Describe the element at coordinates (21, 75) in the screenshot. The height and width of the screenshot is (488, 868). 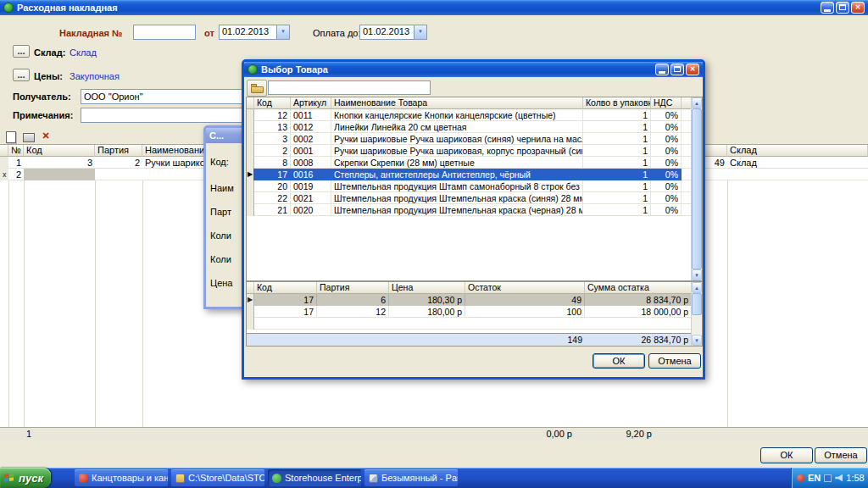
I see `prices-picker-button: ...` at that location.